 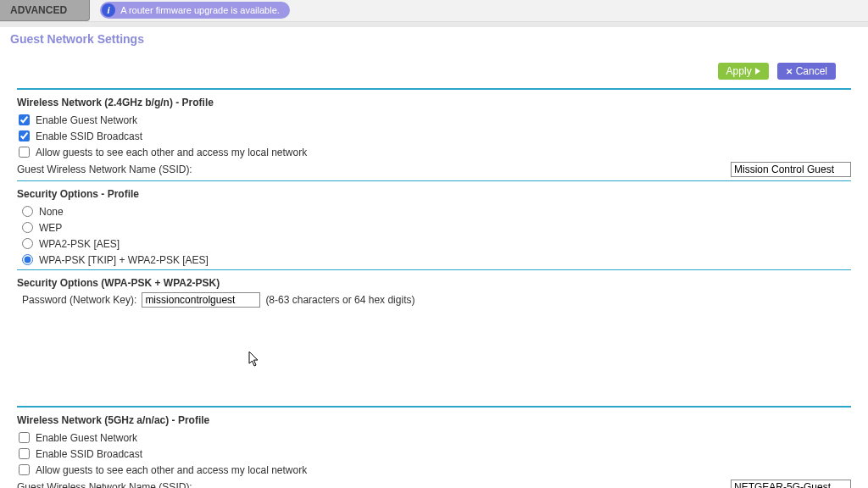 What do you see at coordinates (86, 438) in the screenshot?
I see `enable-guest-5-label: Enable Guest Network` at bounding box center [86, 438].